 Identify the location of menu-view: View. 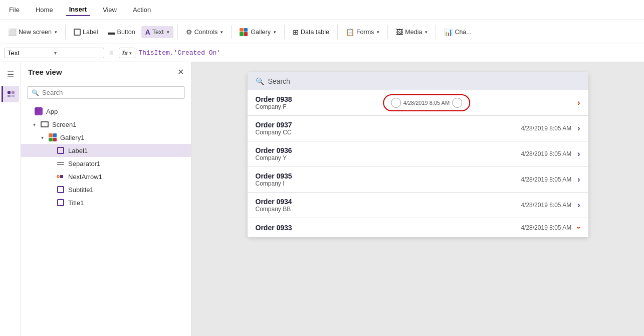
(110, 10).